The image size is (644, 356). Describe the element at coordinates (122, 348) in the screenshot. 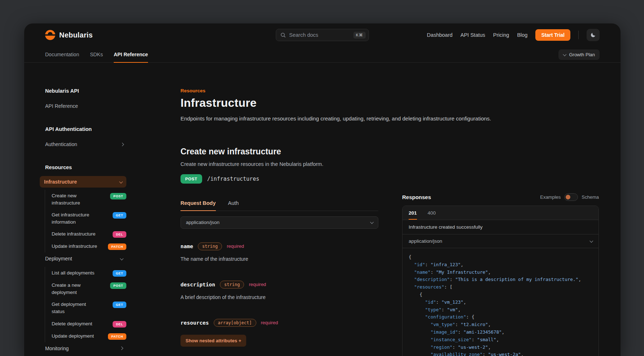

I see `chevron-right-icon` at that location.